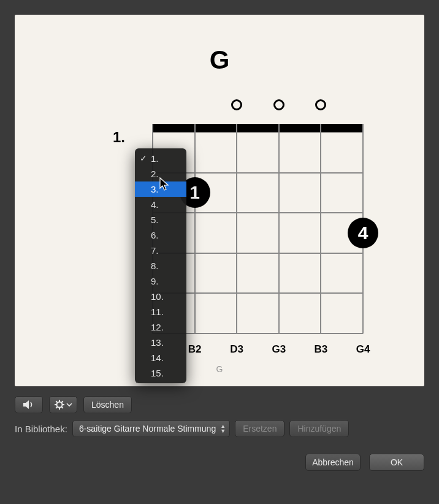  Describe the element at coordinates (363, 349) in the screenshot. I see `string-tuning-label: G4` at that location.